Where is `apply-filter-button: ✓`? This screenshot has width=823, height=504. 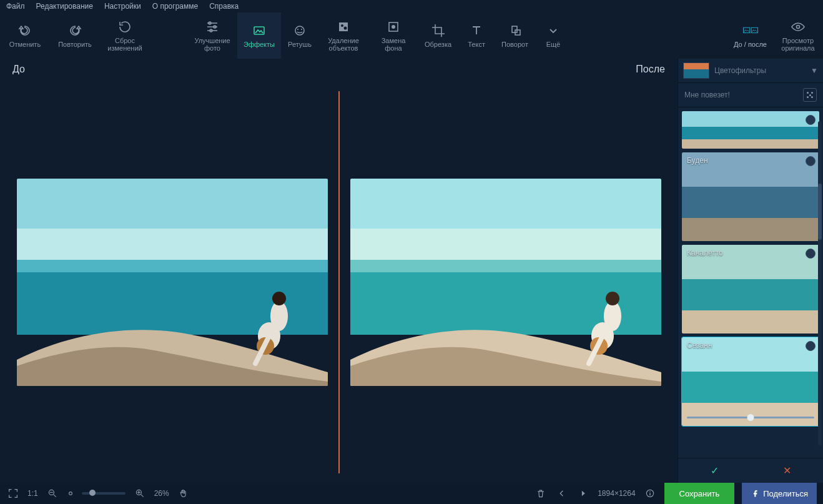
apply-filter-button: ✓ is located at coordinates (714, 471).